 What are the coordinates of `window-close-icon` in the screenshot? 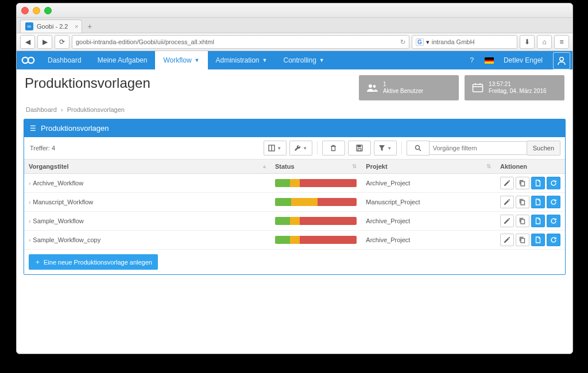 It's located at (25, 10).